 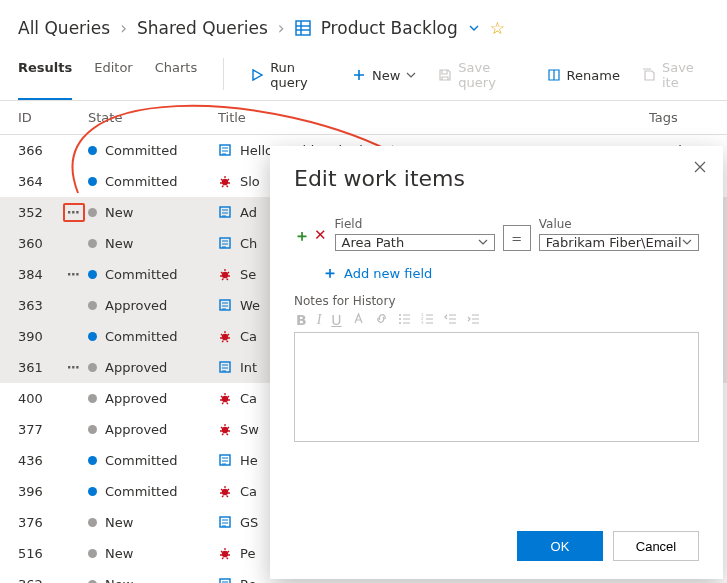 What do you see at coordinates (496, 178) in the screenshot?
I see `dialog-title: Edit work items` at bounding box center [496, 178].